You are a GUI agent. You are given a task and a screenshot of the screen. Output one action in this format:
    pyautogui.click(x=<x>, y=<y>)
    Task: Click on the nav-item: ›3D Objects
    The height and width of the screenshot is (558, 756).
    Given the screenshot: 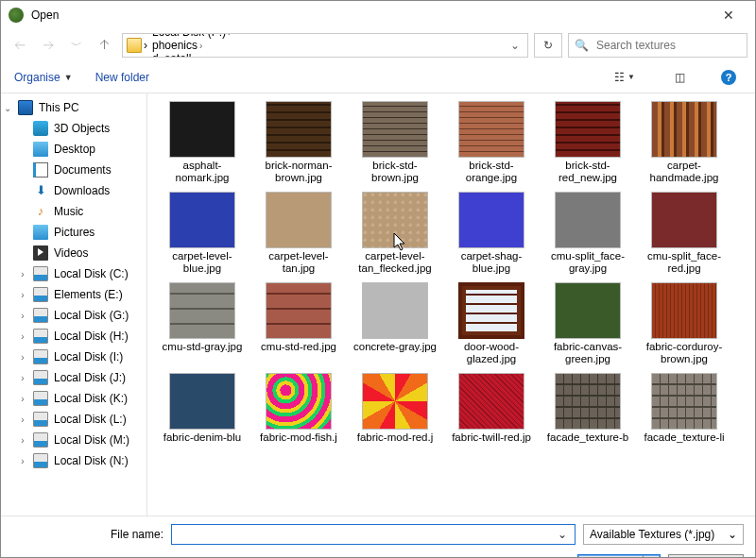 What is the action you would take?
    pyautogui.click(x=74, y=128)
    